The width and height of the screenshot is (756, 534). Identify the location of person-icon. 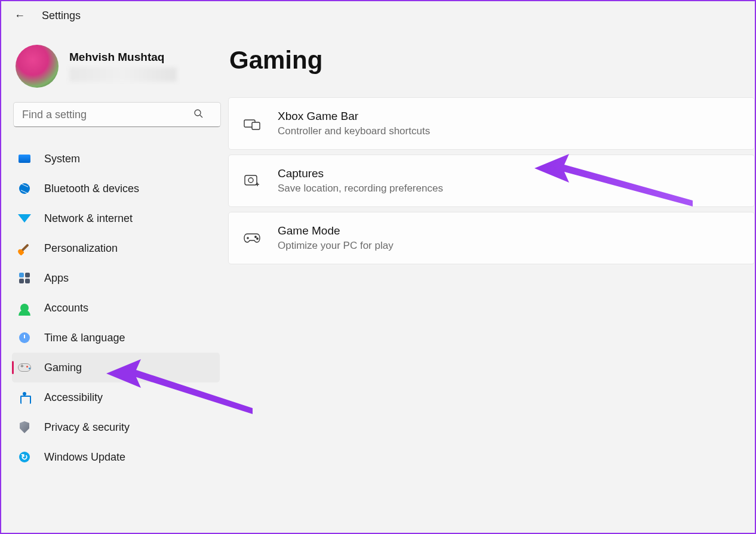
(24, 308).